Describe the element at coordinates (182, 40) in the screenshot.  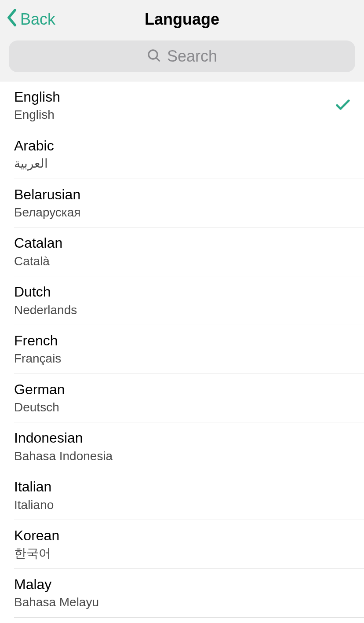
I see `header: Back Language Search` at that location.